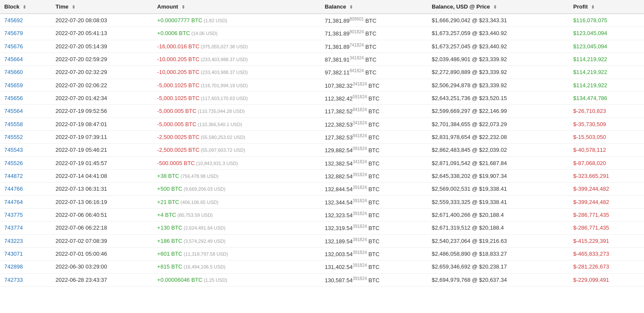  Describe the element at coordinates (606, 46) in the screenshot. I see `cell-profit: $123,045,094` at that location.